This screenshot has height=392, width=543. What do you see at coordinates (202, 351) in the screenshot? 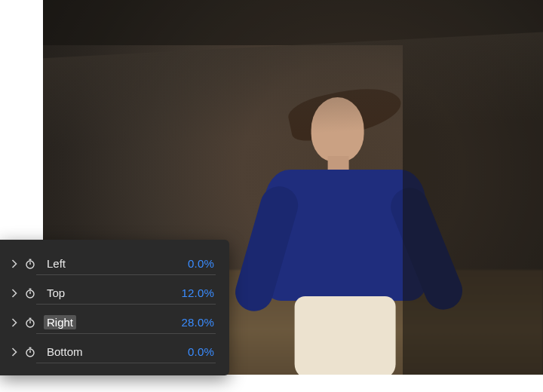
I see `crop-bottom-value: 0.0%` at bounding box center [202, 351].